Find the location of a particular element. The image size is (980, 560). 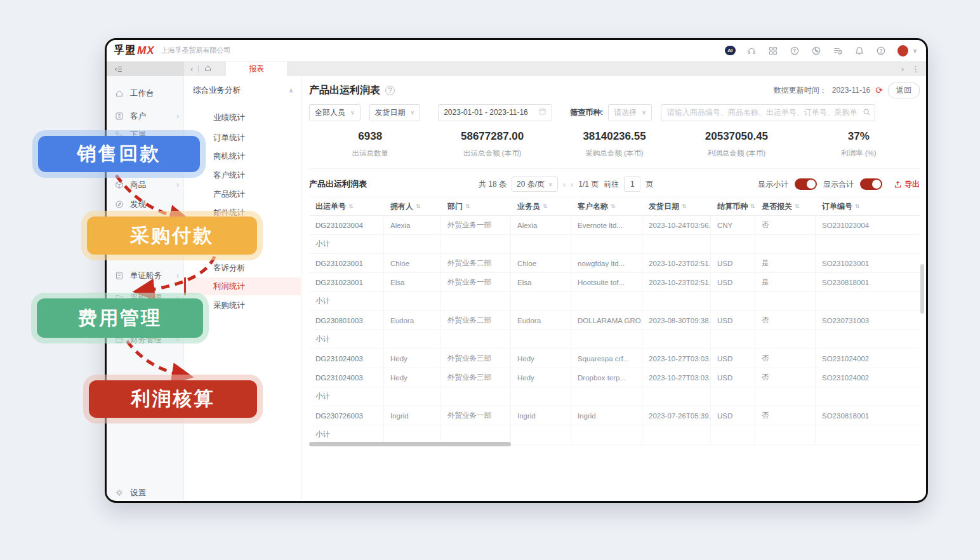

cell: Alexia is located at coordinates (541, 225).